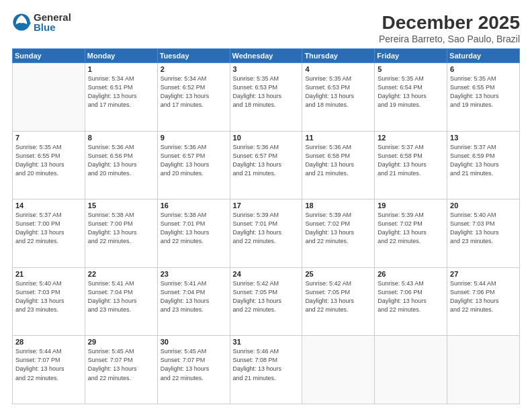 This screenshot has width=532, height=411. What do you see at coordinates (411, 92) in the screenshot?
I see `day-info: Sunrise: 5:35 AMSunset: 6:54 PMDaylight:…` at bounding box center [411, 92].